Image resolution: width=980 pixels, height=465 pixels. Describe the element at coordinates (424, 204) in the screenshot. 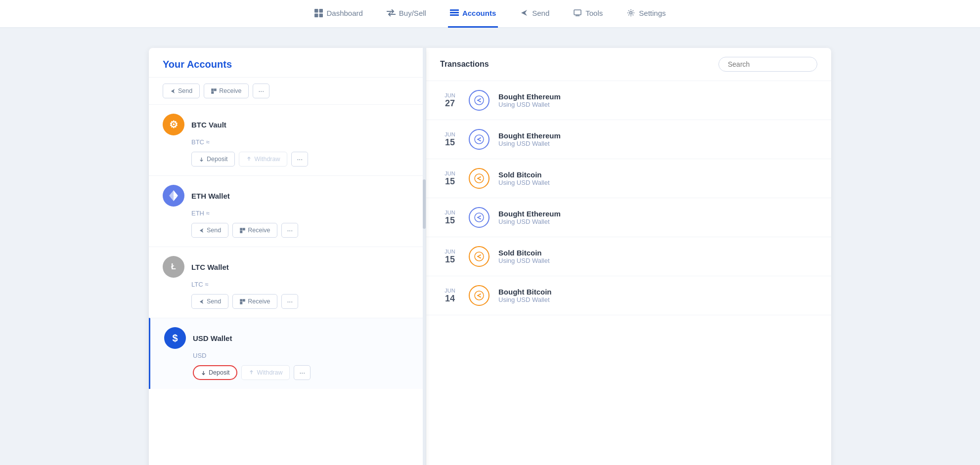

I see `scroll-thumb` at that location.